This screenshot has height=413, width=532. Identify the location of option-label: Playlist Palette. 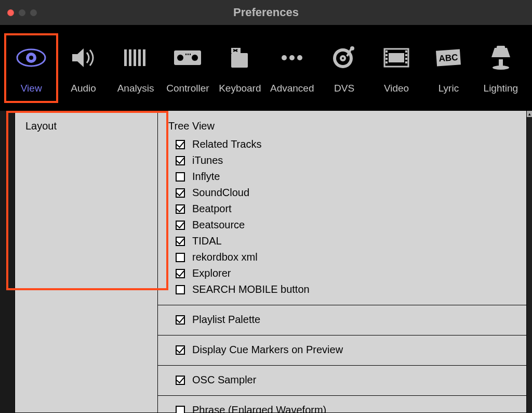
(227, 319).